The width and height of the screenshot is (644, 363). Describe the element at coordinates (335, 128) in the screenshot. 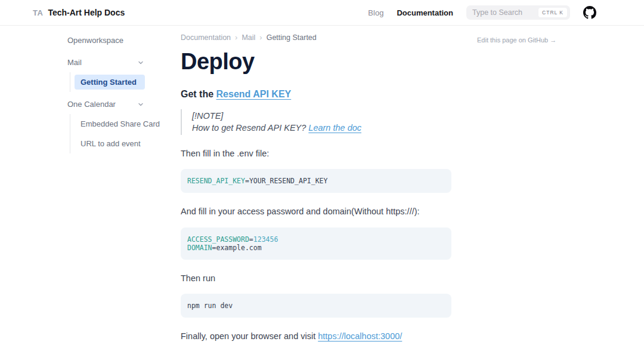

I see `learn-the-doc-link: Learn the doc` at that location.